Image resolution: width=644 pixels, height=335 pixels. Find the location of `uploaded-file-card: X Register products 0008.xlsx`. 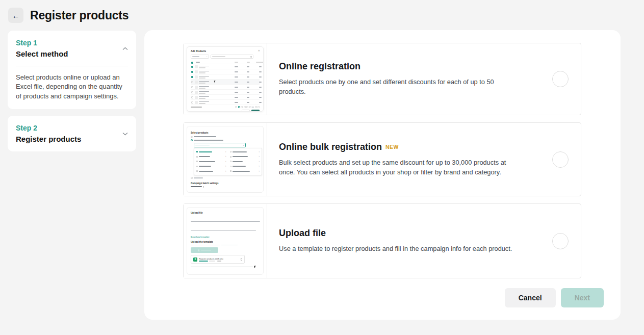

uploaded-file-card: X Register products 0008.xlsx is located at coordinates (218, 259).